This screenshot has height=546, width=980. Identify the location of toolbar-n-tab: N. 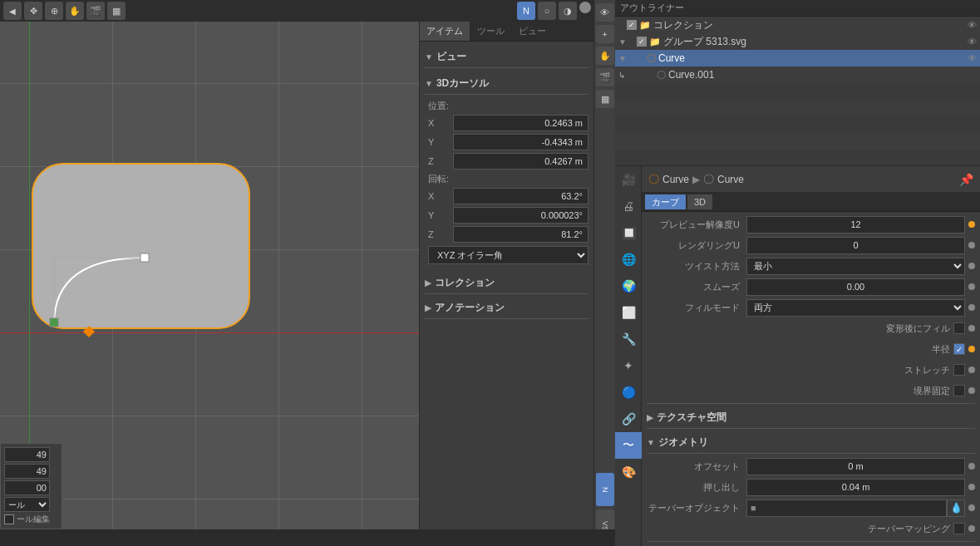
(605, 489).